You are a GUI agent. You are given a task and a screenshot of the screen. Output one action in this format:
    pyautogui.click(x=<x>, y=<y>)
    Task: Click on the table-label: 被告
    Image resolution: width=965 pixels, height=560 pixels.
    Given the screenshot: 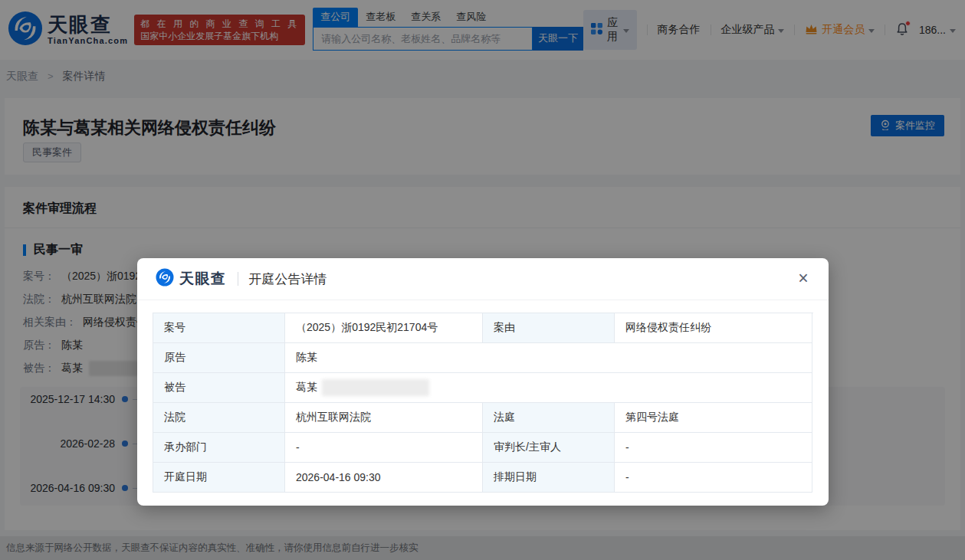 What is the action you would take?
    pyautogui.click(x=219, y=388)
    